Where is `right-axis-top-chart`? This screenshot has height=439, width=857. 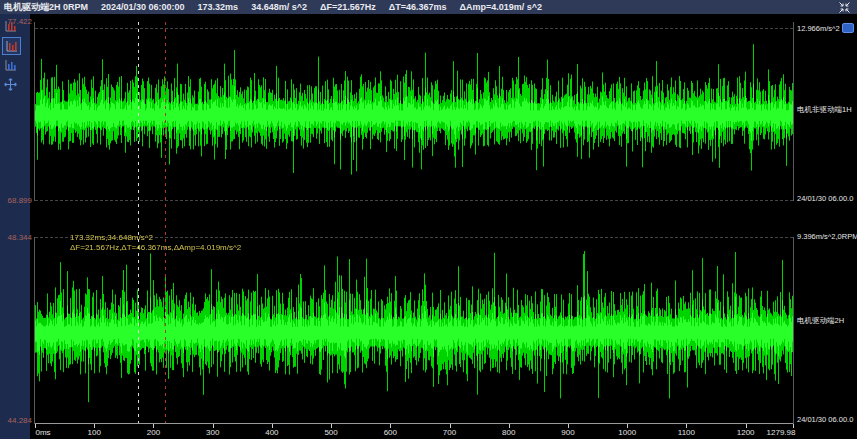
right-axis-top-chart is located at coordinates (794, 112).